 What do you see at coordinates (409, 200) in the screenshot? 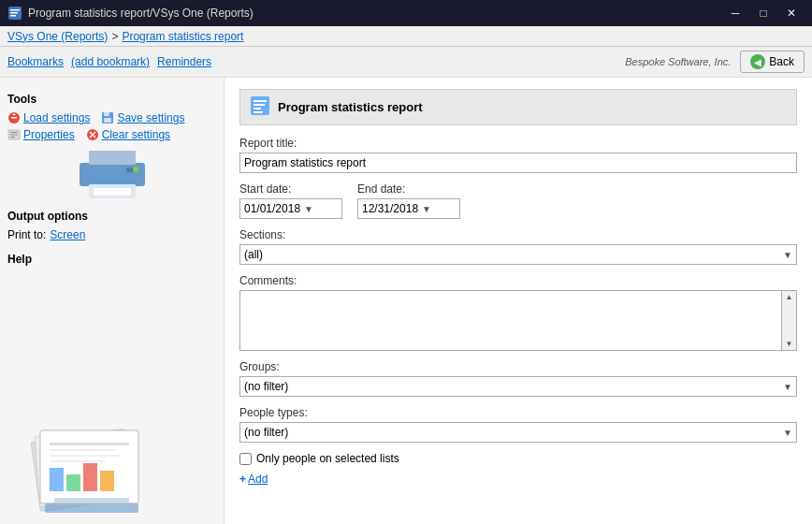
I see `end-date-group: End date: 12/31/2018 ▼` at bounding box center [409, 200].